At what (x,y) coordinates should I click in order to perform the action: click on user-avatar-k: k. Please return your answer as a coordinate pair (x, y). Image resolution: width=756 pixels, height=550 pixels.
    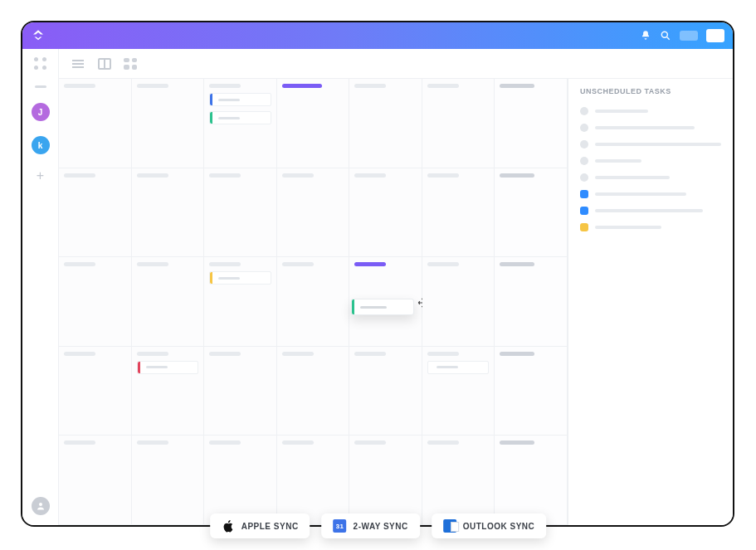
    Looking at the image, I should click on (41, 145).